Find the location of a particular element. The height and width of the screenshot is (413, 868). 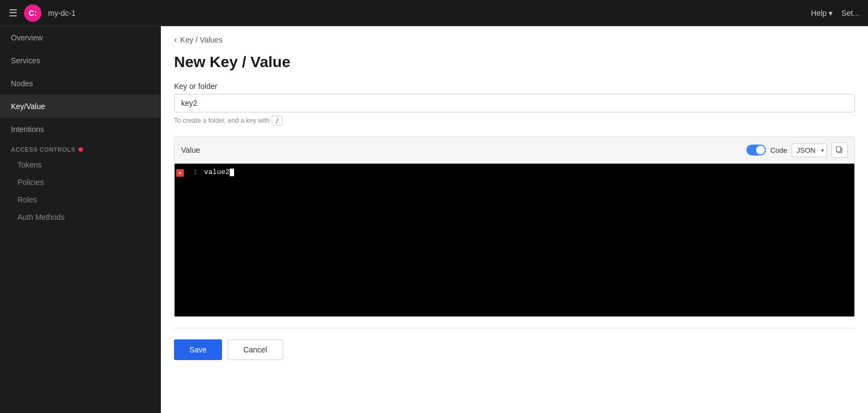

cancel-button: Cancel is located at coordinates (255, 350).